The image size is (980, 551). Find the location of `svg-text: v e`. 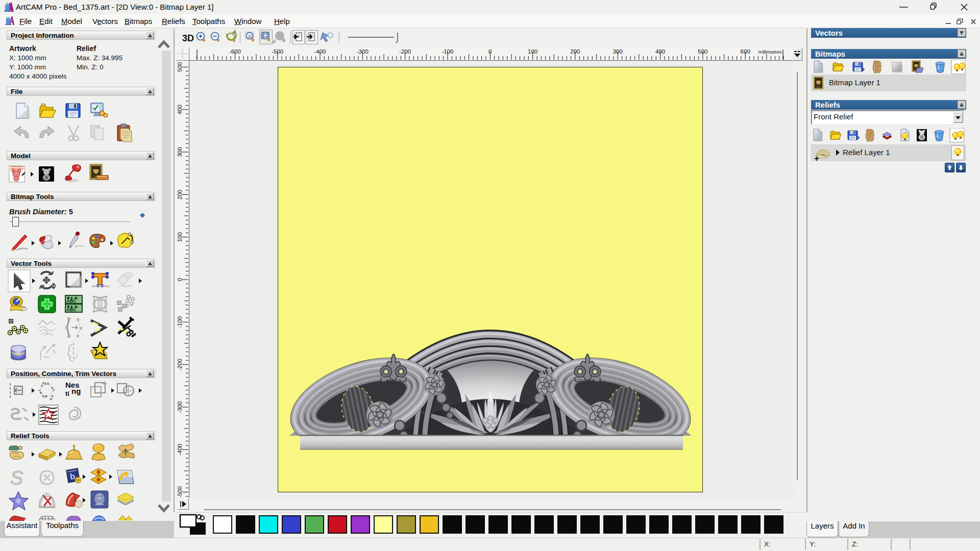

svg-text: v e is located at coordinates (43, 384).